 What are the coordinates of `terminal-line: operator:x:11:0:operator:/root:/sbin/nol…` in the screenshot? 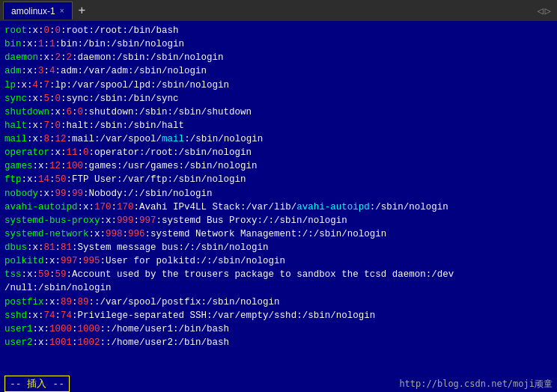 It's located at (278, 153).